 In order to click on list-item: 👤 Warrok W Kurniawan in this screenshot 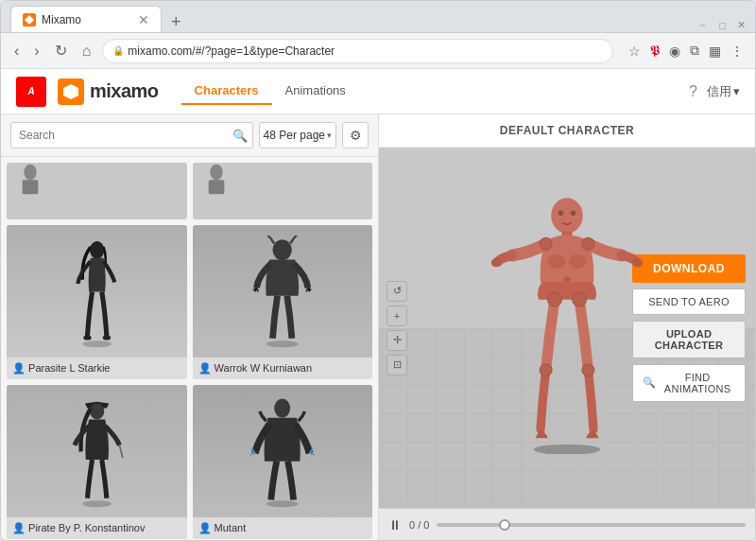, I will do `click(284, 303)`.